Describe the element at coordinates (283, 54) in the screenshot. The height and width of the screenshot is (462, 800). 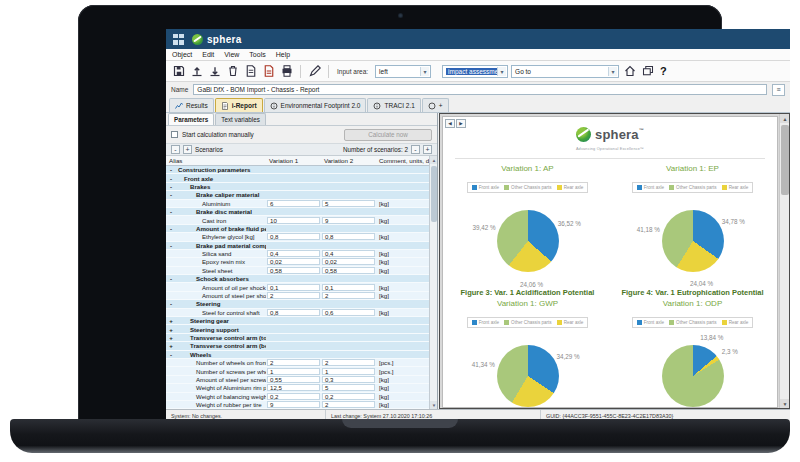
I see `menu-help: Help` at that location.